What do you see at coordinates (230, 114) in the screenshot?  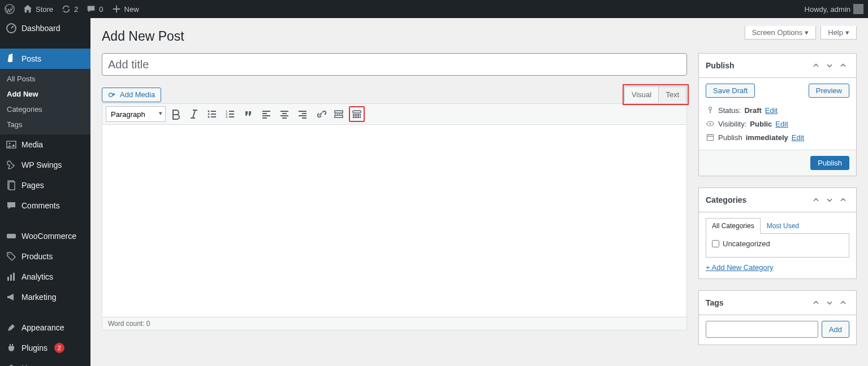 I see `numbered-list-button: 123` at bounding box center [230, 114].